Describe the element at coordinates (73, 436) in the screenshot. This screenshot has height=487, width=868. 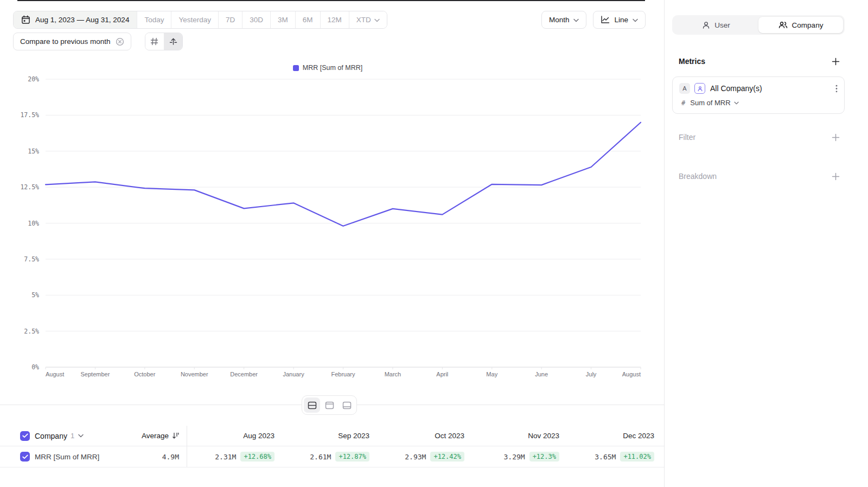
I see `entity-count: 1` at that location.